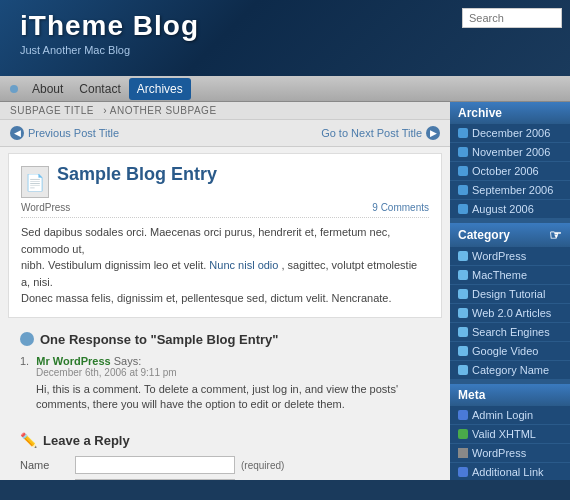  Describe the element at coordinates (225, 480) in the screenshot. I see `form-row-mail: Mail (required)` at that location.